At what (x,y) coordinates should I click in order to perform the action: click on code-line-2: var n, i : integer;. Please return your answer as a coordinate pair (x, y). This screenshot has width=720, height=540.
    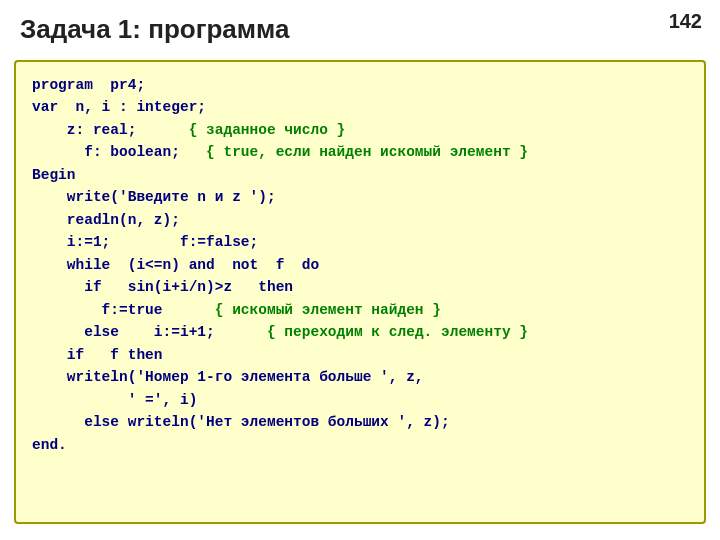
    Looking at the image, I should click on (119, 107).